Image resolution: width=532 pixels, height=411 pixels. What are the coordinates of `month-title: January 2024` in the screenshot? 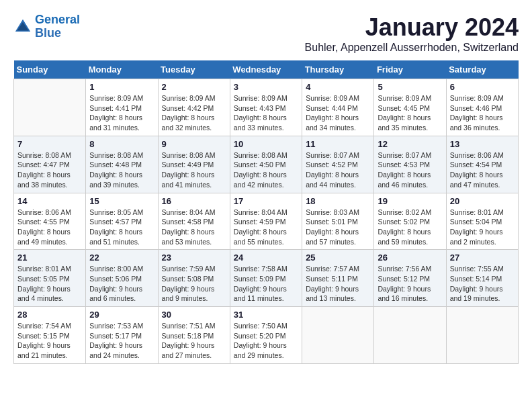 It's located at (412, 28).